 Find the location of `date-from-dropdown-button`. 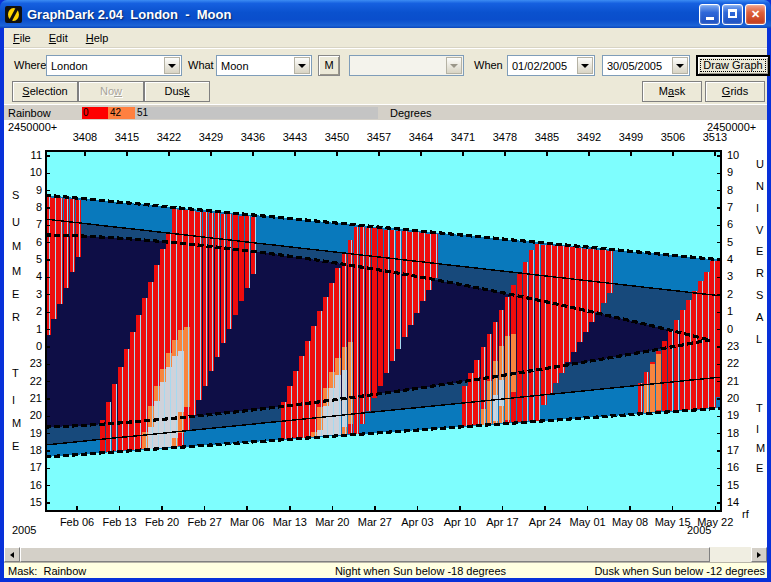

date-from-dropdown-button is located at coordinates (585, 66).